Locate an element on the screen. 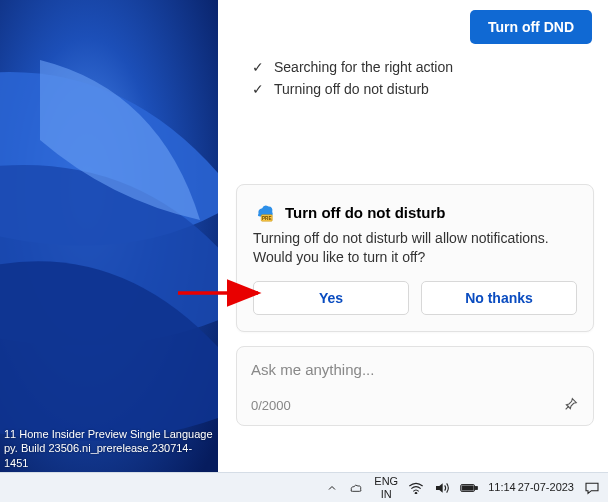 This screenshot has height=502, width=608. tray-overflow-icon is located at coordinates (332, 488).